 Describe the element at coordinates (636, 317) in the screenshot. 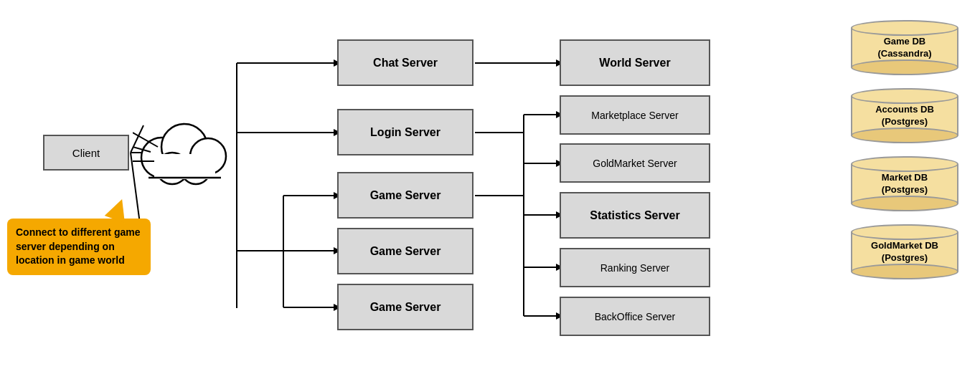

I see `backoffice-server-label: BackOffice Server` at that location.